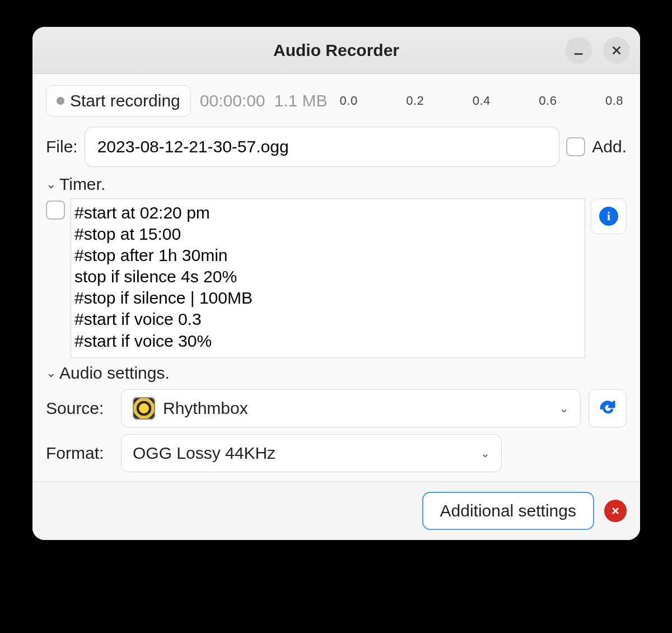 Image resolution: width=672 pixels, height=633 pixels. I want to click on rhythmbox-icon, so click(144, 408).